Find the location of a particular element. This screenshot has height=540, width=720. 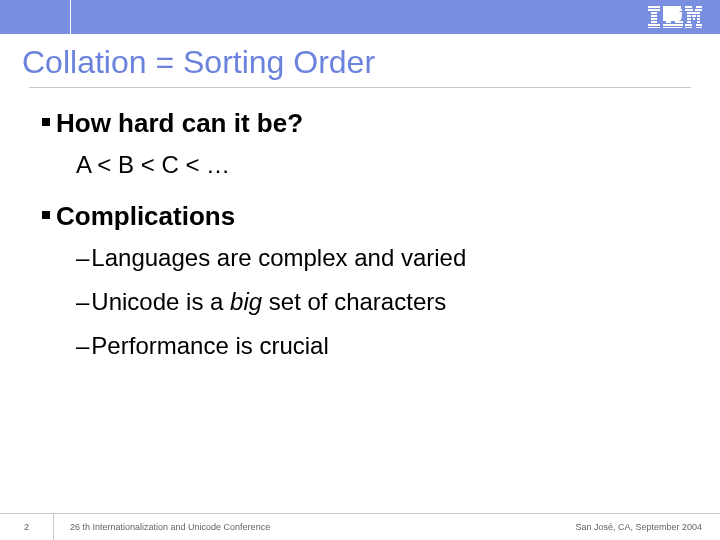

sub-bullet-languages: –Languages are complex and varied is located at coordinates (387, 258).